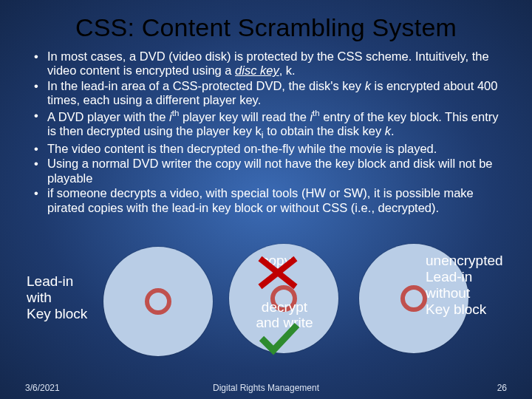 The height and width of the screenshot is (399, 532). Describe the element at coordinates (464, 260) in the screenshot. I see `label-line: unencrypted` at that location.